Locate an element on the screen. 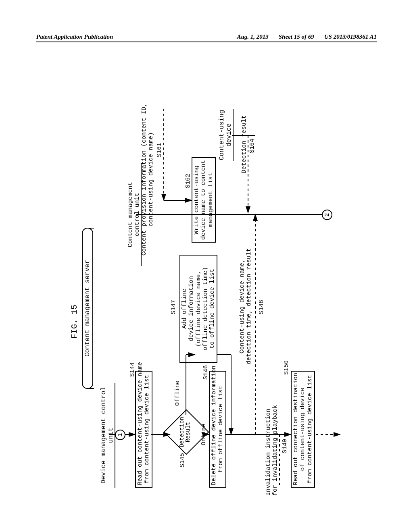 The image size is (413, 532). step-s164-label: S164 is located at coordinates (252, 146).